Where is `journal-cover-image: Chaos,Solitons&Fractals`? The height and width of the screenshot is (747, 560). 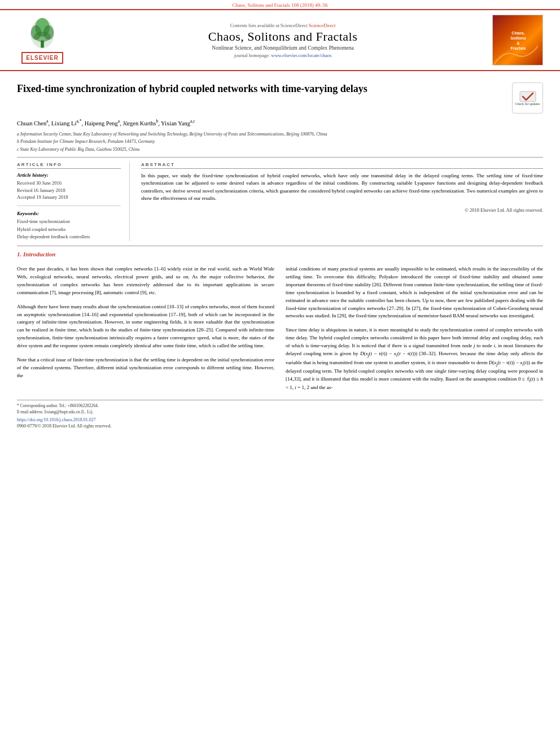
journal-cover-image: Chaos,Solitons&Fractals is located at coordinates (518, 40).